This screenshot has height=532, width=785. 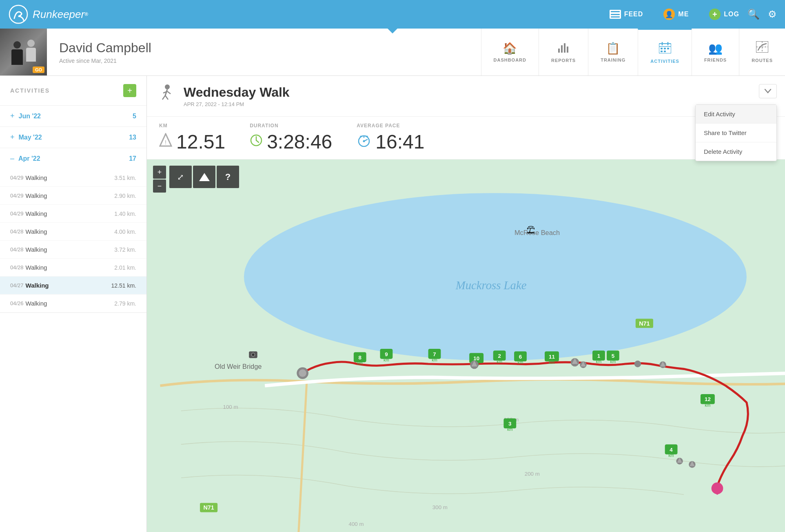 I want to click on map-tools: ⤢ ?, so click(x=204, y=177).